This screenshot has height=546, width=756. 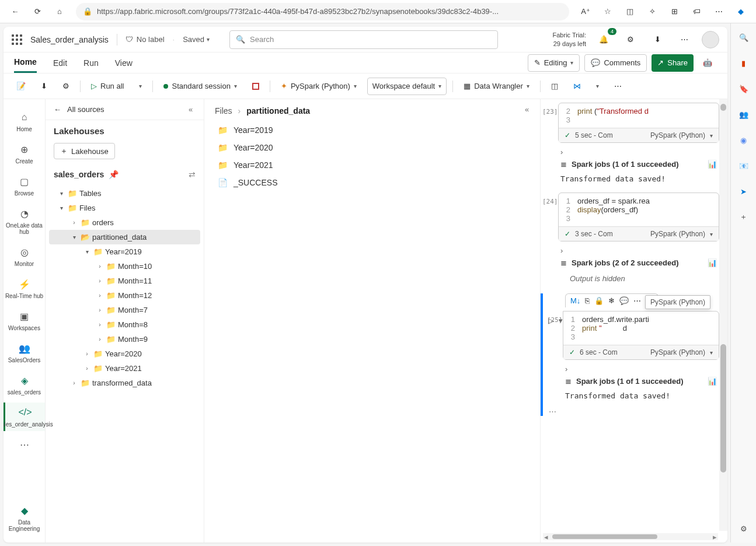 I want to click on copy-icon: ⎘, so click(x=587, y=301).